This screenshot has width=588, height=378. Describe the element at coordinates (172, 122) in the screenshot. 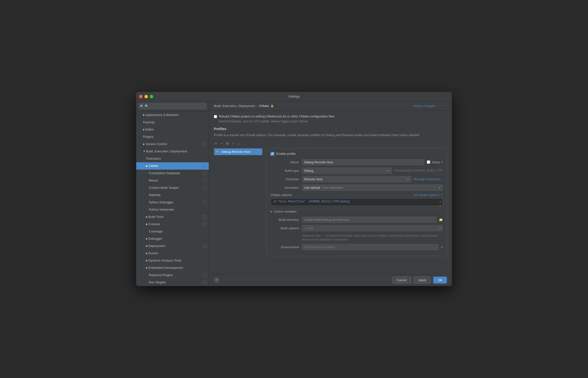

I see `sidebar-item-keymap: Keymap` at that location.